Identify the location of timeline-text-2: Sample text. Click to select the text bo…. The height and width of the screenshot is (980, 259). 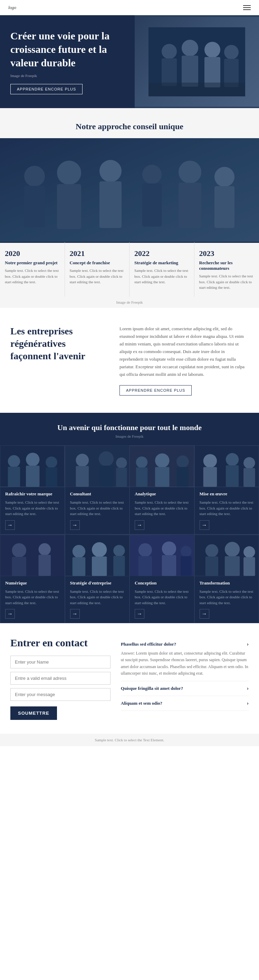
(162, 276).